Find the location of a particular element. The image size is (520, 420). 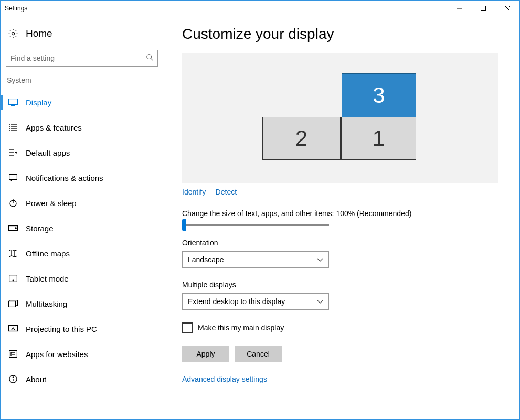

sidebar-item-label: Display is located at coordinates (39, 103).